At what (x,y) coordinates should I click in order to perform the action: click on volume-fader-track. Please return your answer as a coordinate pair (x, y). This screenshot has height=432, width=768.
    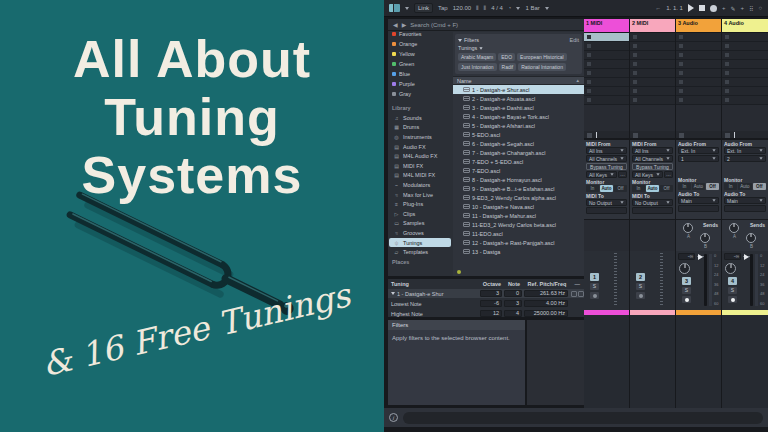
    Looking at the image, I should click on (706, 280).